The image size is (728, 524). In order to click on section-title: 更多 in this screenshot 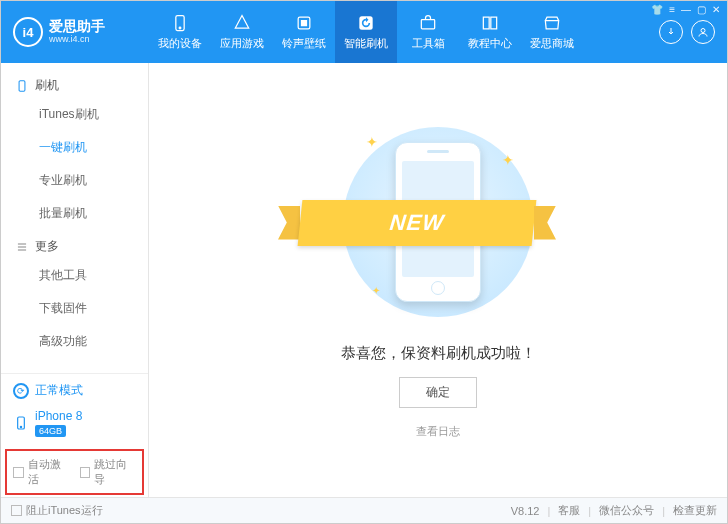, I will do `click(47, 246)`.